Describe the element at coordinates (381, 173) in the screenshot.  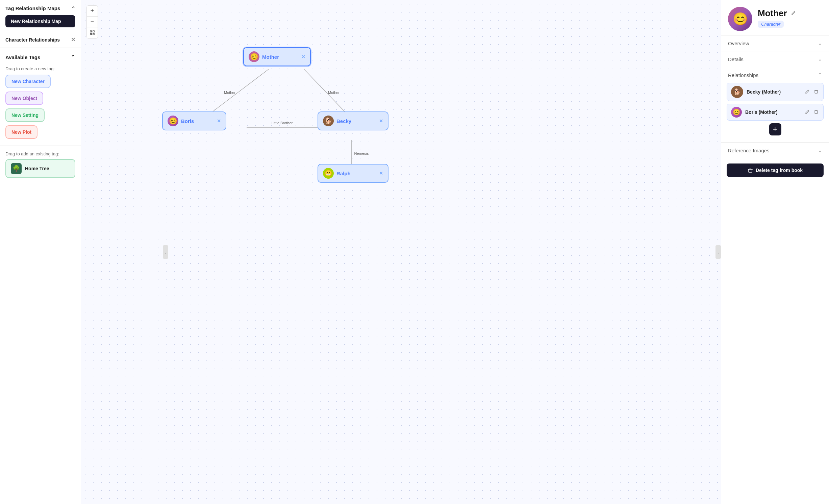
I see `ralph-node-close: ✕` at that location.